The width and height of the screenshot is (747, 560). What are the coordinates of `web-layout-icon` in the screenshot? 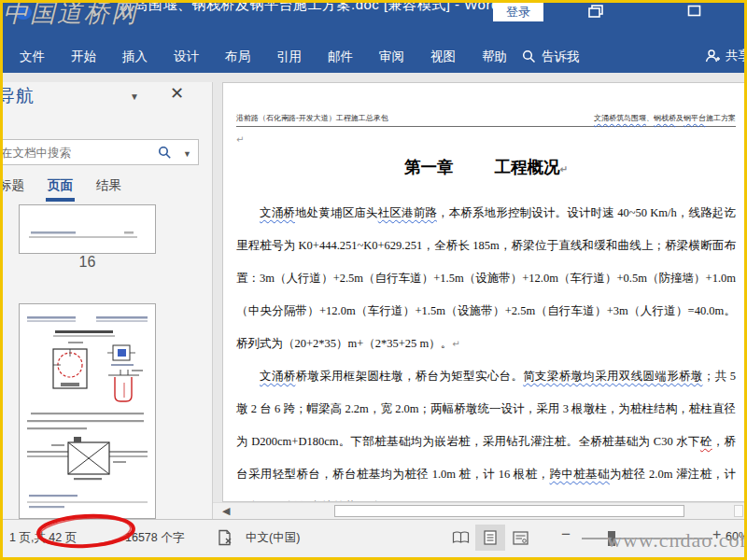 It's located at (521, 538).